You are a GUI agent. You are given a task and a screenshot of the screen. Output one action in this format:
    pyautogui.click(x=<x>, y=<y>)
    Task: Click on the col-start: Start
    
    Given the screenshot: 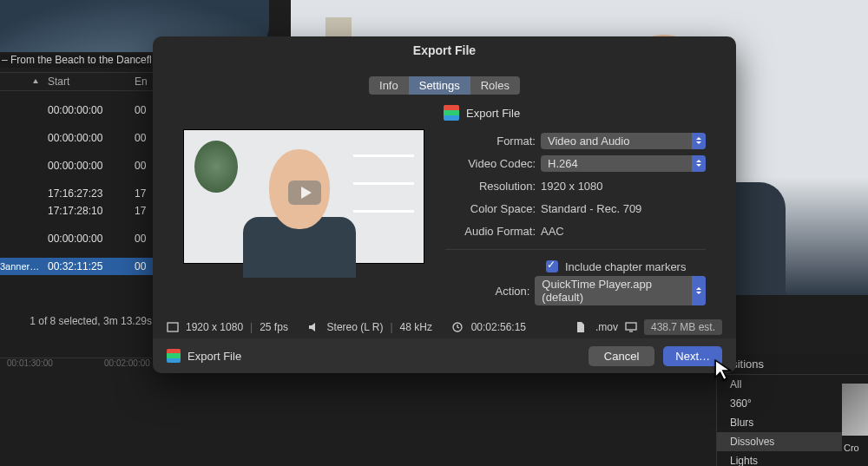 What is the action you would take?
    pyautogui.click(x=91, y=82)
    